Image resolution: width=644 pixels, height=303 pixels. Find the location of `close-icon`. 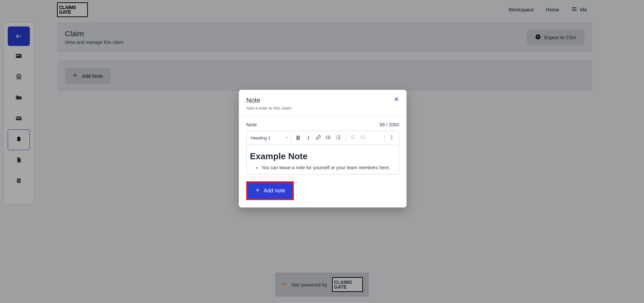

close-icon is located at coordinates (396, 100).